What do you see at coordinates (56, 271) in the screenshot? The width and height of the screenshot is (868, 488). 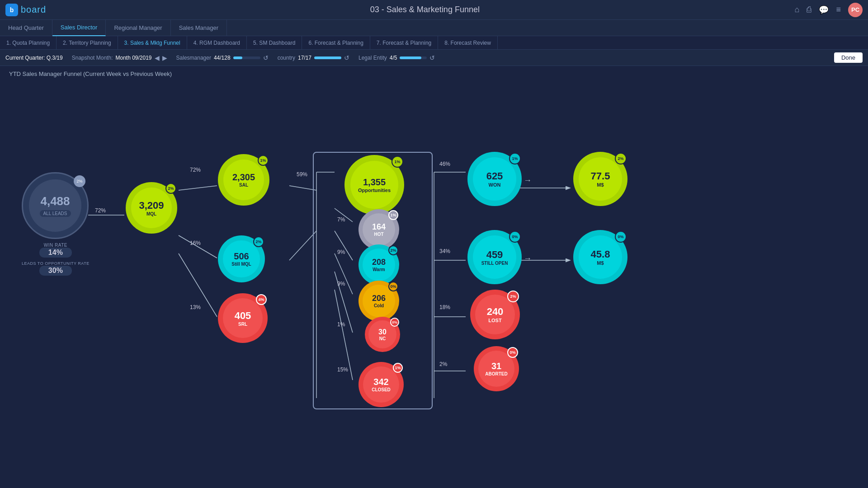 I see `leads-to-opp-value: 30%` at bounding box center [56, 271].